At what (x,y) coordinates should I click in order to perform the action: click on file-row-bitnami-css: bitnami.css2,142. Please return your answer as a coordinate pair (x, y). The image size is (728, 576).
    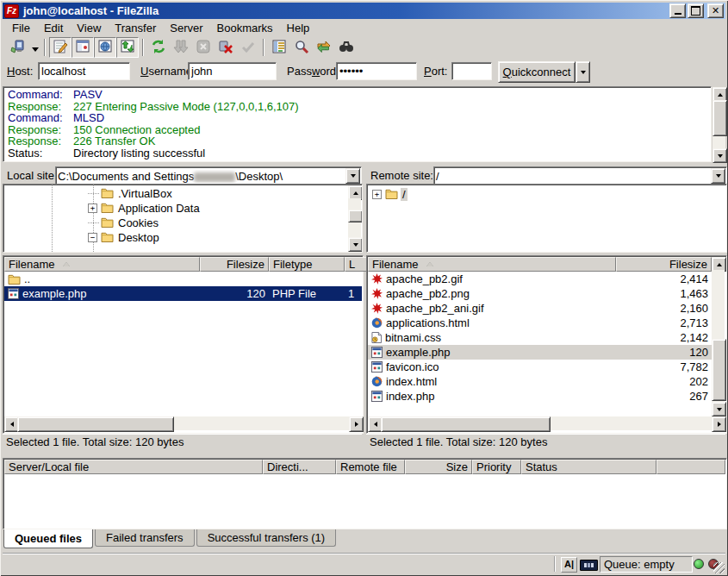
    Looking at the image, I should click on (539, 338).